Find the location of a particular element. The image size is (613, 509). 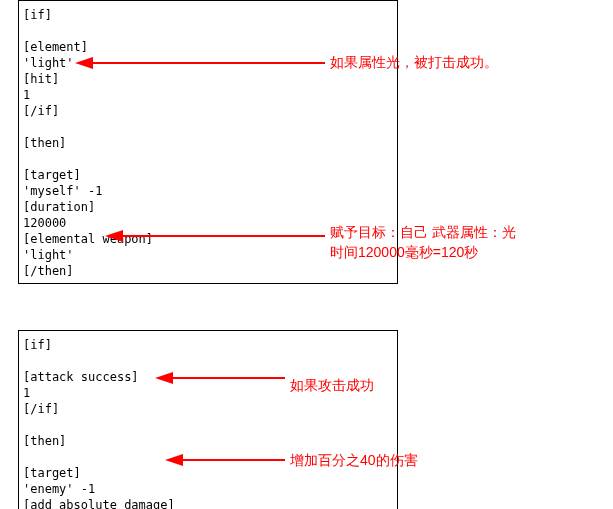

annotation-1: 如果属性光，被打击成功。 is located at coordinates (414, 62).